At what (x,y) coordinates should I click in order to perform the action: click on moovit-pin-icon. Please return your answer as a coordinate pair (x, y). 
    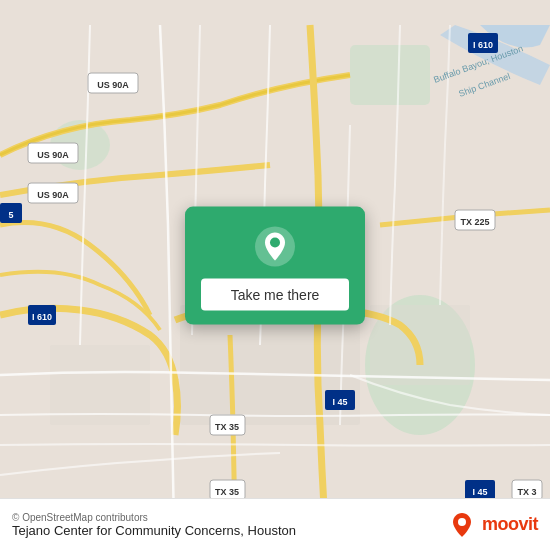
    Looking at the image, I should click on (462, 525).